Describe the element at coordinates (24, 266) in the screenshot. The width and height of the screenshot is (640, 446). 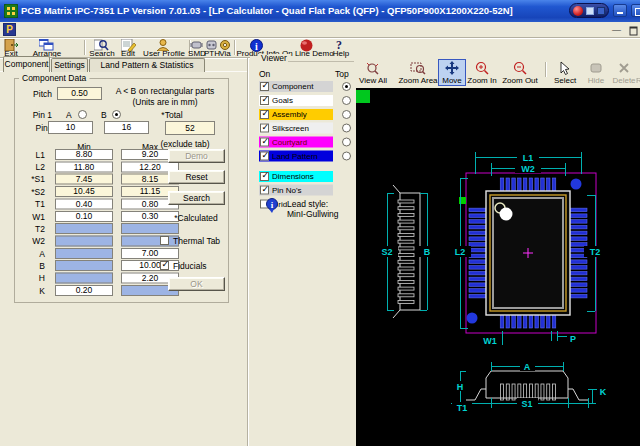
I see `dim-row-label: B` at that location.